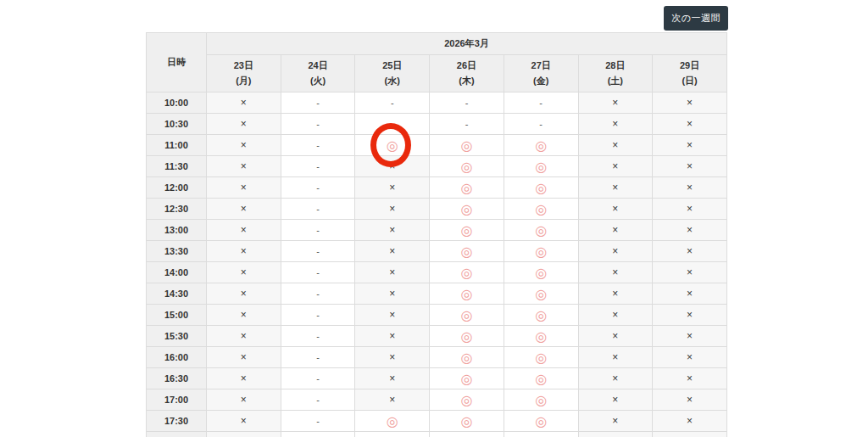 The width and height of the screenshot is (868, 437). I want to click on slot-cell-1730-day4: ◎, so click(541, 421).